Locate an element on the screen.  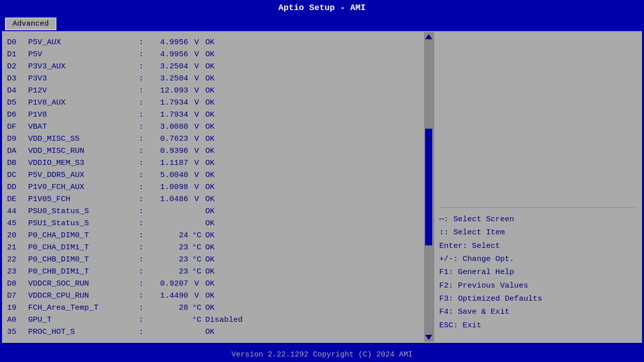
row-id: D5 is located at coordinates (18, 103).